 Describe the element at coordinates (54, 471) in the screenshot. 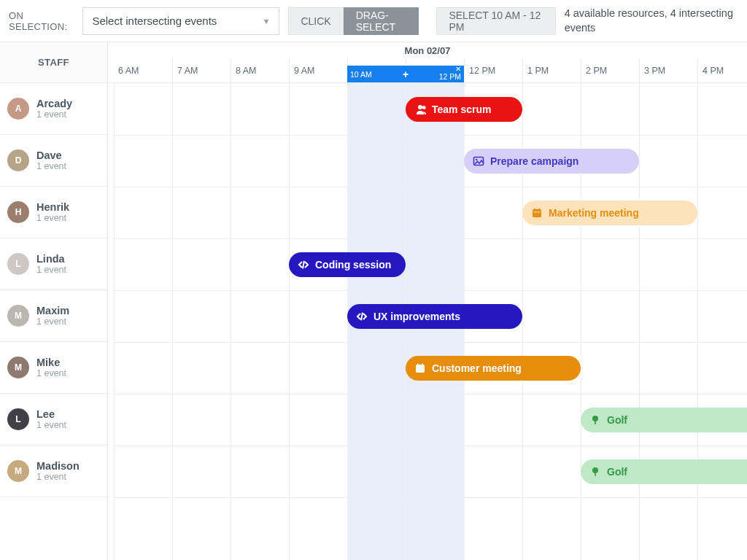

I see `resource-row: MMadison1 event` at that location.